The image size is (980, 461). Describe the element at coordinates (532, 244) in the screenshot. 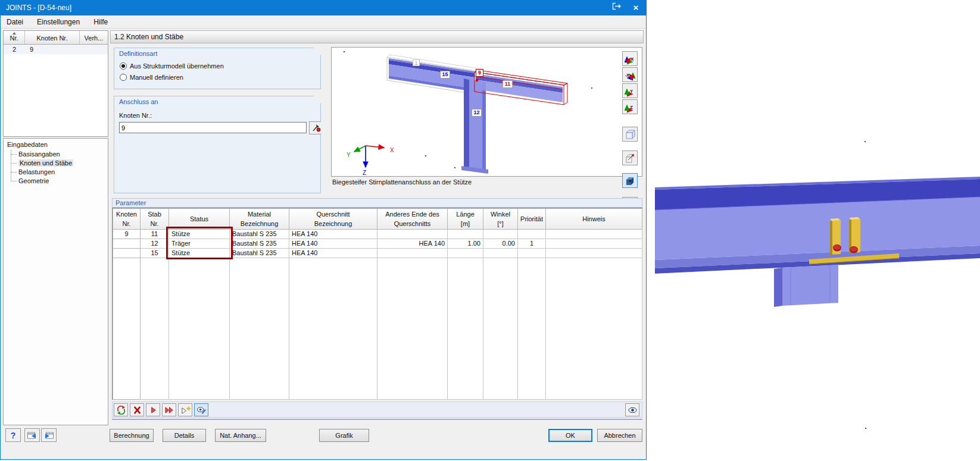

I see `cell-prioritaet: 1` at that location.